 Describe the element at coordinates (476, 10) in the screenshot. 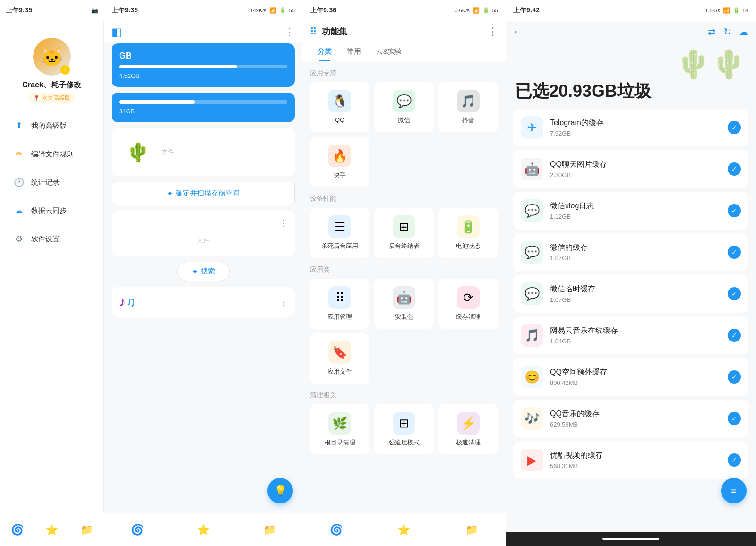

I see `status-icons-3: 0.6K/s 📶 🔋 55` at that location.